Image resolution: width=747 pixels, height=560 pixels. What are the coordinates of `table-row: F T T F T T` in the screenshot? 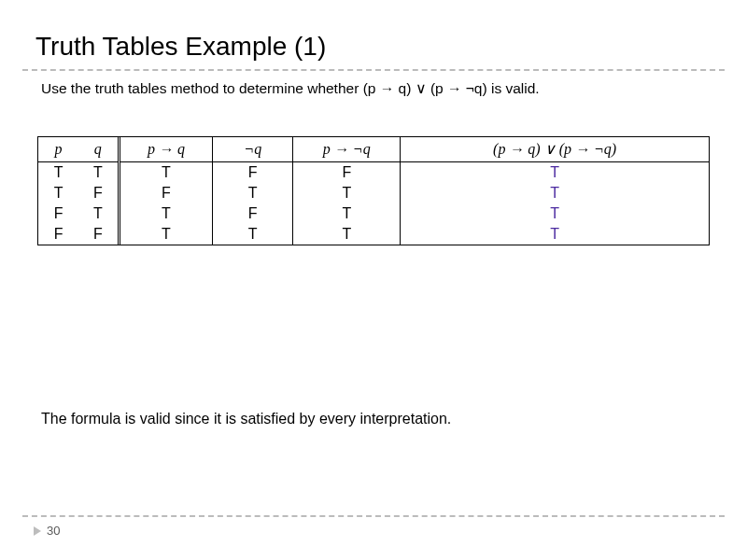 It's located at (374, 214).